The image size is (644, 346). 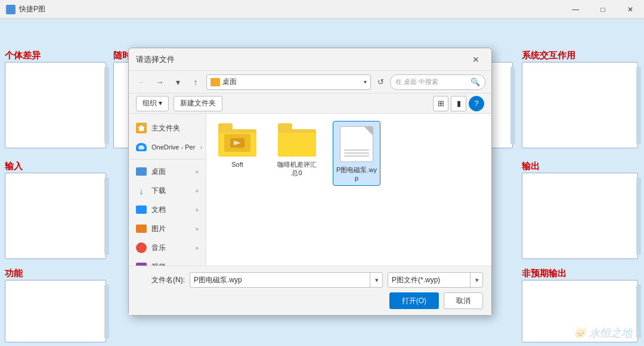 I want to click on filetype-dropdown-button: ▾, so click(x=476, y=280).